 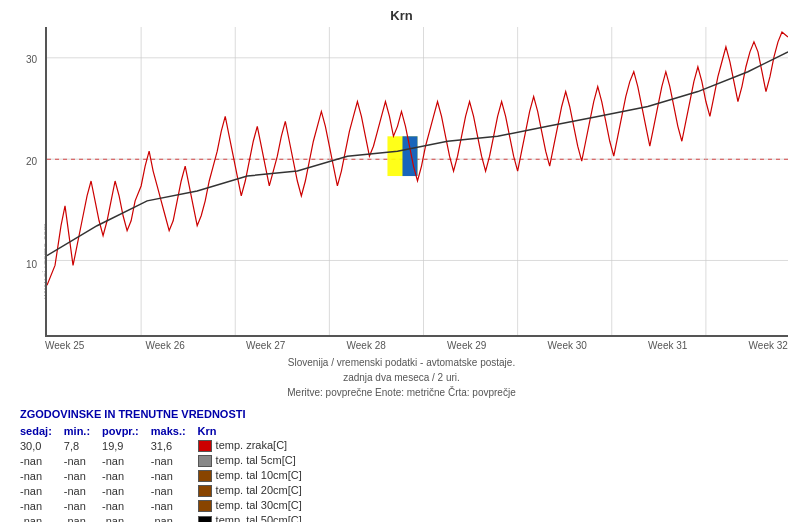 What do you see at coordinates (167, 473) in the screenshot?
I see `legend-table: sedaj: min.: povpr.: maks.: Krn 30,07,81…` at bounding box center [167, 473].